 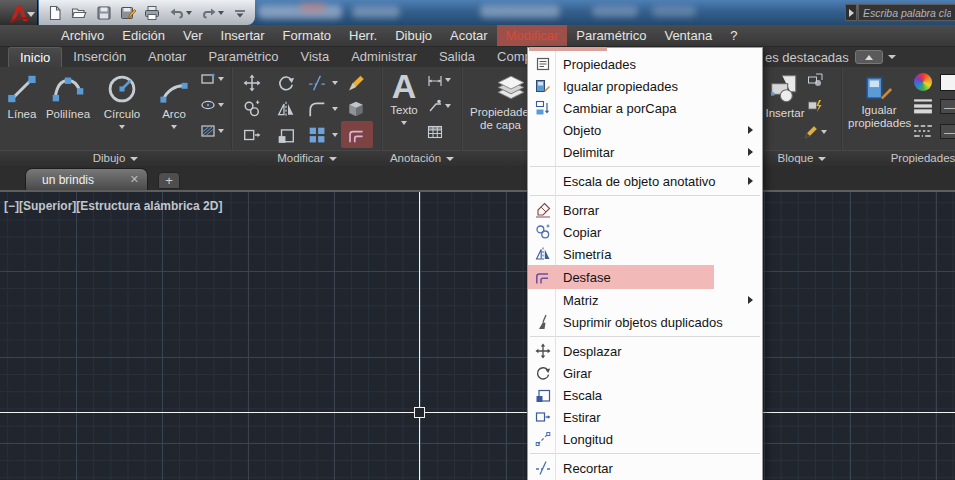 What do you see at coordinates (414, 36) in the screenshot?
I see `menubar-item-dibujo: Dibujo` at bounding box center [414, 36].